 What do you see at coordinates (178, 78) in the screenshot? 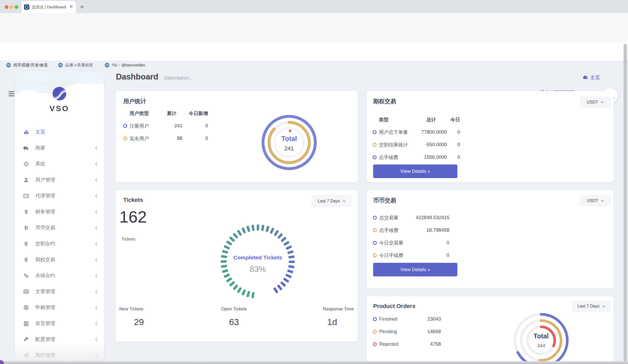
I see `page-subtitle: Description...` at bounding box center [178, 78].